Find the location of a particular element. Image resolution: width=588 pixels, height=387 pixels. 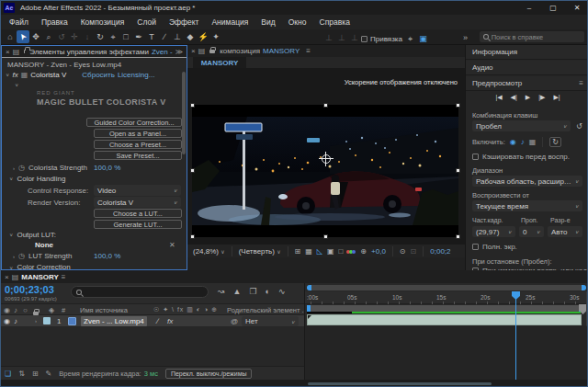

menu-edit: Правка is located at coordinates (55, 22).